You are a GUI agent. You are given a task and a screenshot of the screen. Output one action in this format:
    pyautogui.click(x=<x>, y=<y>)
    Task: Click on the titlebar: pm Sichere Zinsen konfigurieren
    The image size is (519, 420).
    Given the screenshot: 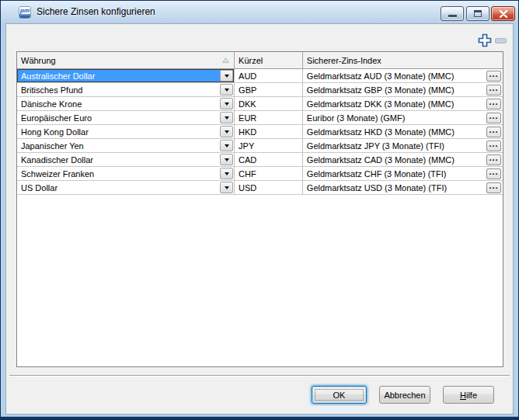 What is the action you would take?
    pyautogui.click(x=260, y=12)
    